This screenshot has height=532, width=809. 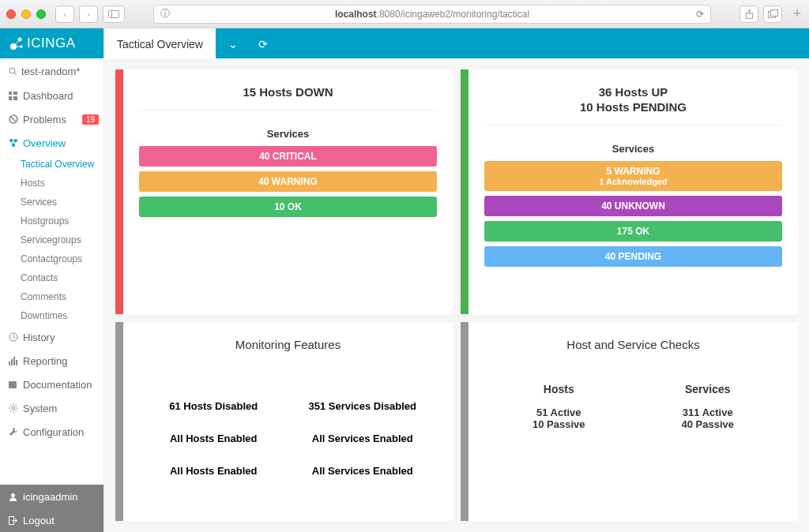 What do you see at coordinates (634, 206) in the screenshot?
I see `status-bar-unknown: 40 UNKNOWN` at bounding box center [634, 206].